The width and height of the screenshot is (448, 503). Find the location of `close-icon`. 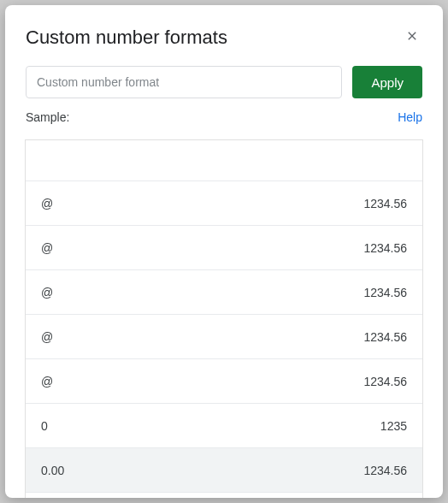

close-icon is located at coordinates (412, 38).